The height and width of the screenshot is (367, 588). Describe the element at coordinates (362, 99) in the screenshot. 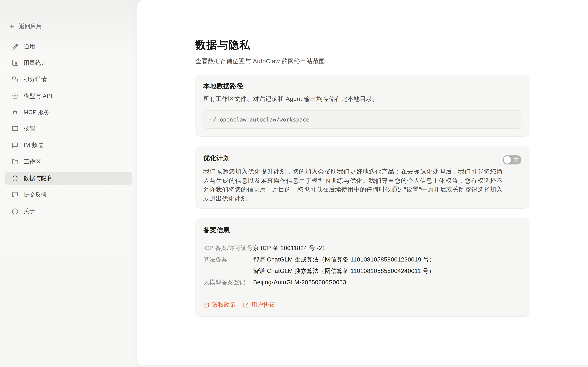

I see `local-data-path-description: 所有工作区文件、对话记录和 Agent 输出均存储在此本地目录。` at that location.